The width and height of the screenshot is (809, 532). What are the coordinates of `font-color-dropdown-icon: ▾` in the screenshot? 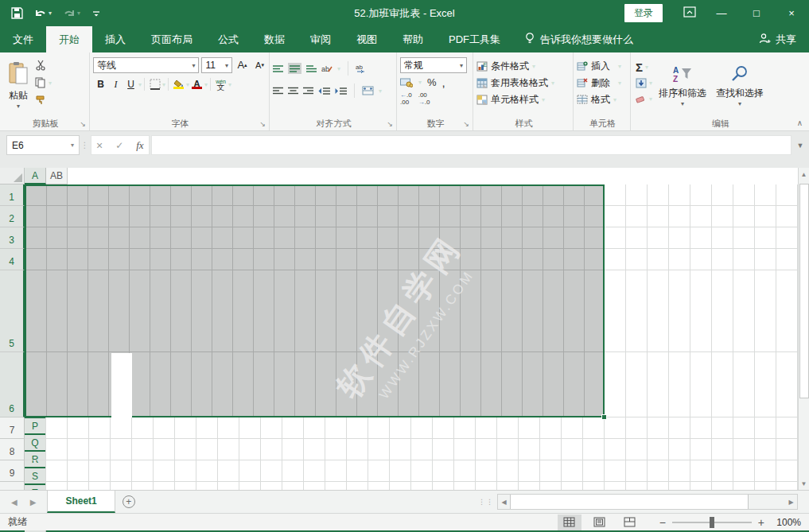 It's located at (206, 84).